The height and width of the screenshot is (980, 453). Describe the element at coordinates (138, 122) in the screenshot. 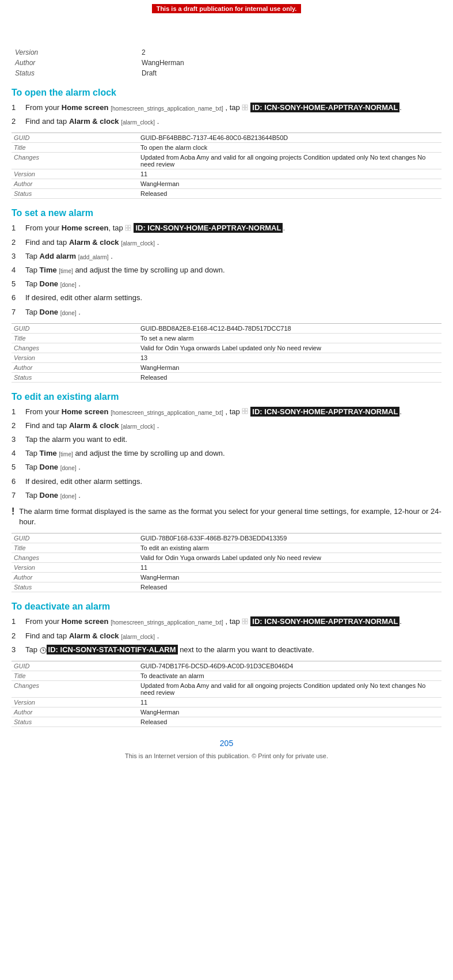

I see `alarm-clock-ref: [alarm_clock]` at that location.